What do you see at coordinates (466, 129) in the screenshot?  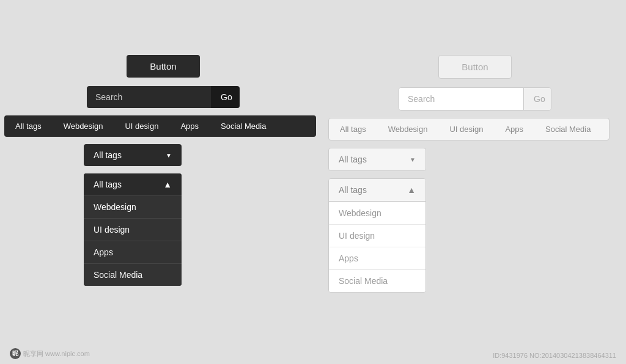 I see `tag-ui-design-light: UI design` at bounding box center [466, 129].